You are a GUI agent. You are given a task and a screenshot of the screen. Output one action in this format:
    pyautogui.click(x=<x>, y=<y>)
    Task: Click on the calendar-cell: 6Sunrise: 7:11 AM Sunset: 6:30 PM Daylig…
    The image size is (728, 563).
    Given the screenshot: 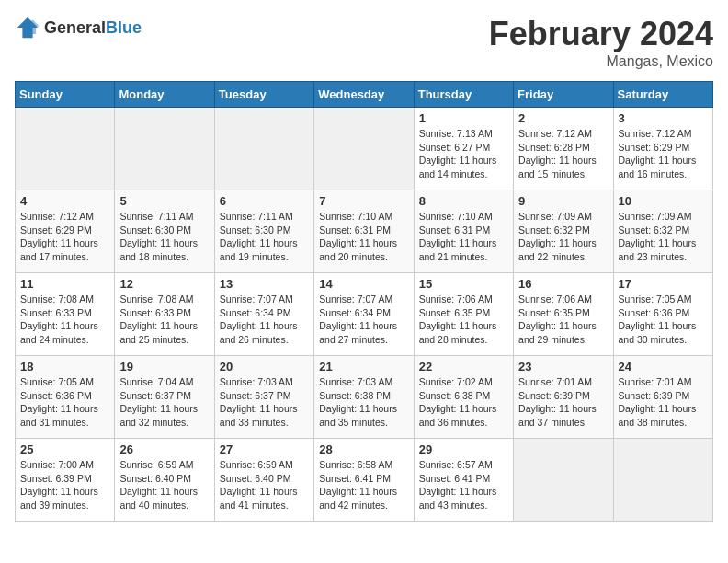 What is the action you would take?
    pyautogui.click(x=264, y=232)
    